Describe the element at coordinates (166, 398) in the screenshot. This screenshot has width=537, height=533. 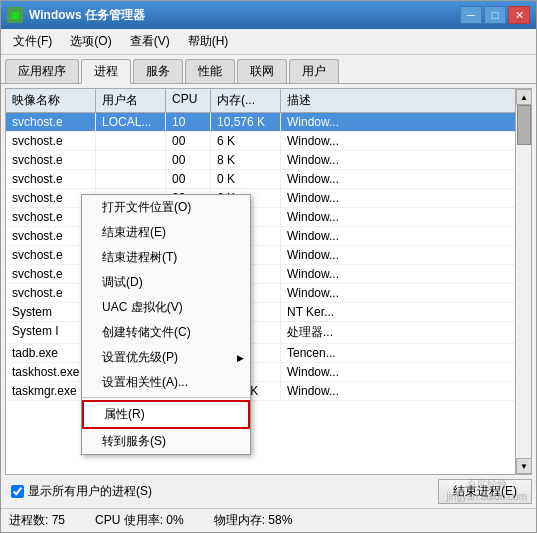
I see `context-menu-separator` at that location.